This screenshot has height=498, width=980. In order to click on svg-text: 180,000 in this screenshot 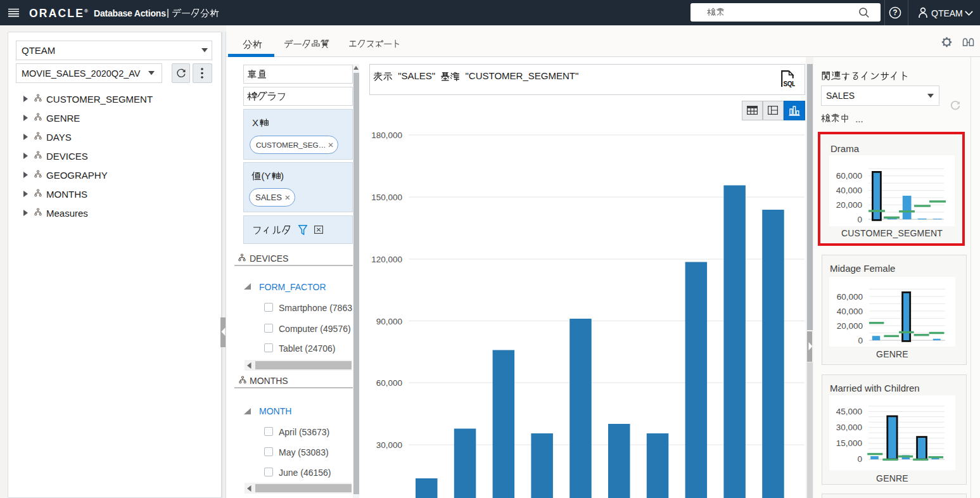, I will do `click(386, 136)`.